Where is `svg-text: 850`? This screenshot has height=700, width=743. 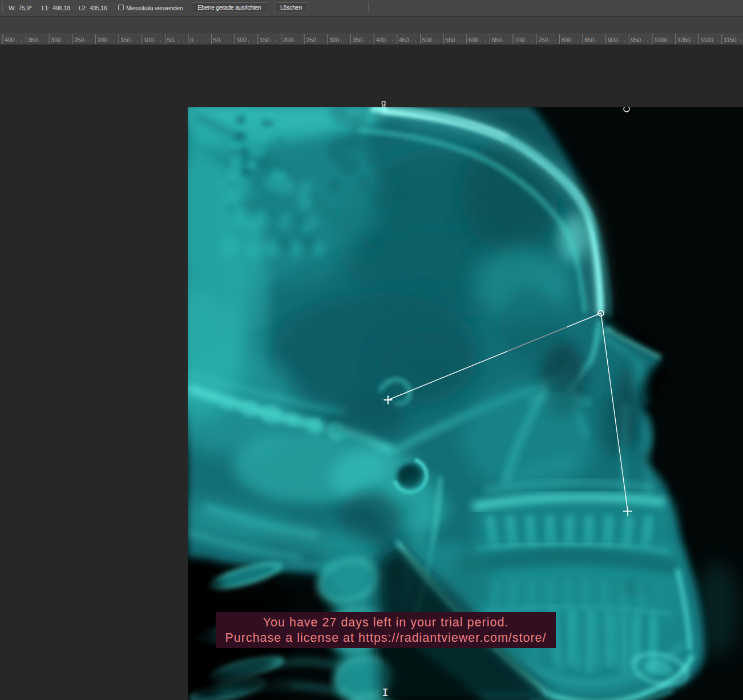
svg-text: 850 is located at coordinates (589, 40).